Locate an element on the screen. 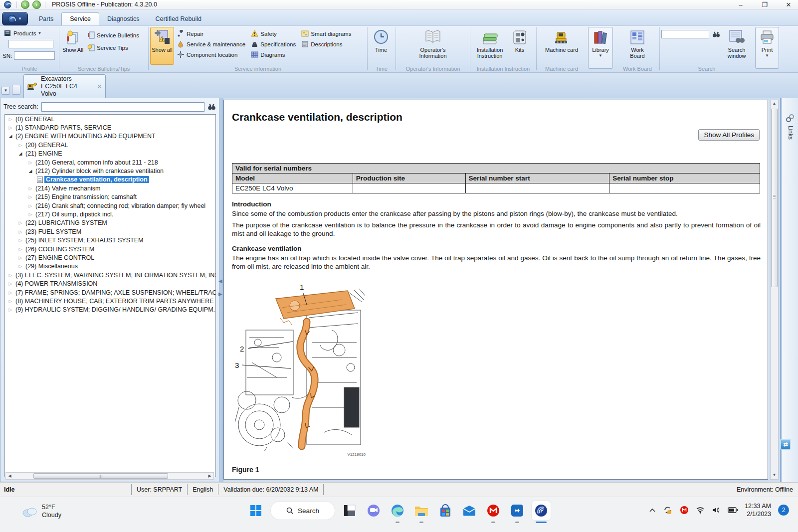 This screenshot has width=798, height=532. search-window-button: Search window is located at coordinates (737, 46).